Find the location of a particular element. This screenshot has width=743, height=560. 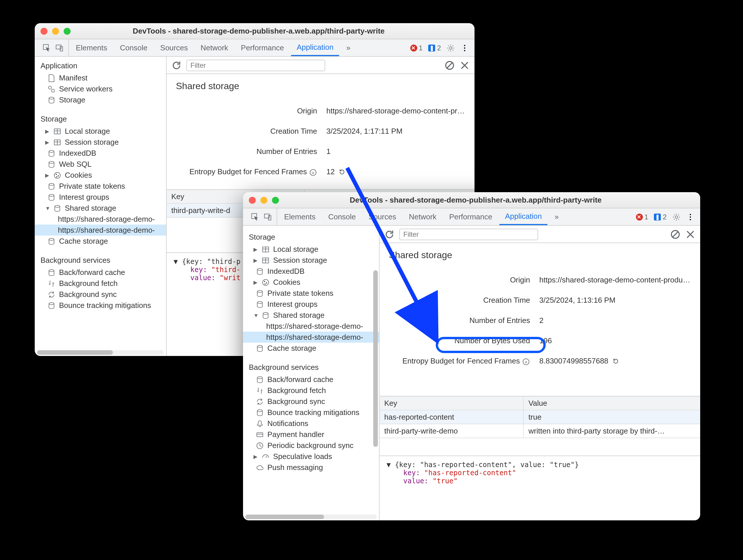

sidebar-item-manifest: Manifest is located at coordinates (100, 78).